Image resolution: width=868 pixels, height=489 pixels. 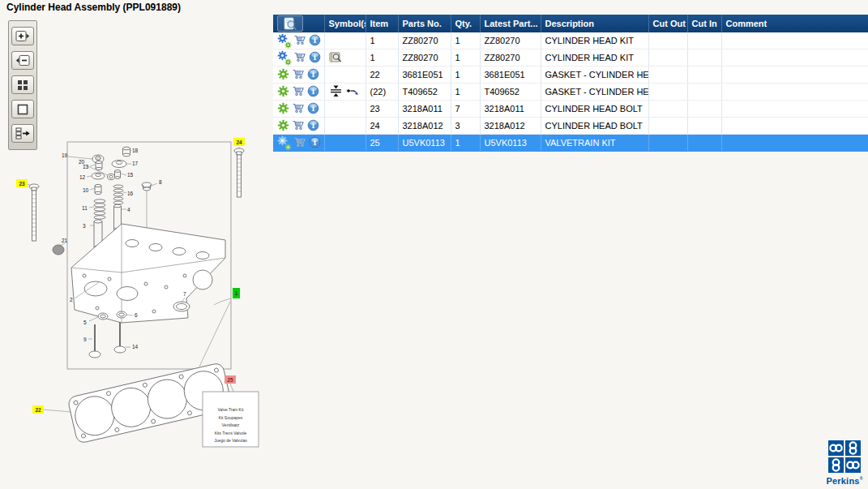 I want to click on callout-2: 2, so click(x=71, y=300).